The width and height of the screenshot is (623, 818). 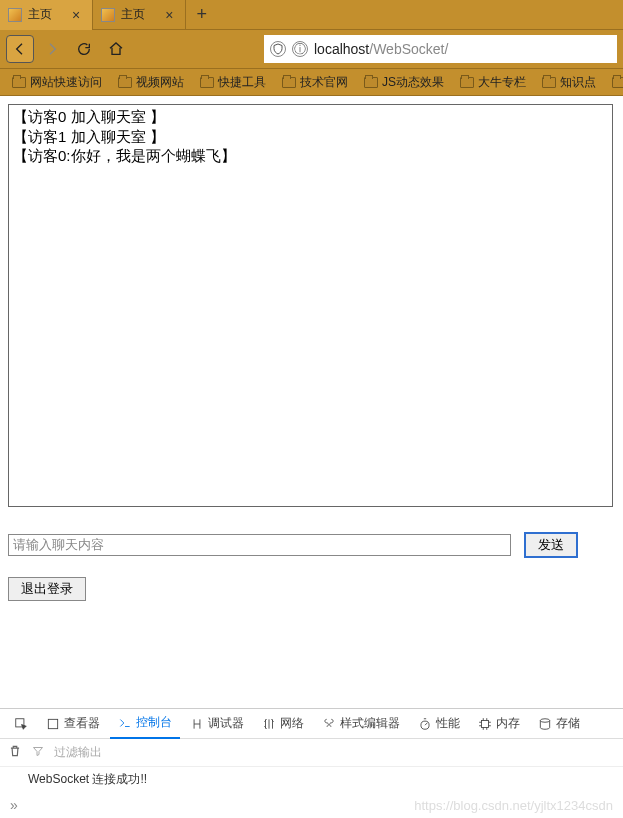 I want to click on url-text: localhost/WebSocket/, so click(x=381, y=49).